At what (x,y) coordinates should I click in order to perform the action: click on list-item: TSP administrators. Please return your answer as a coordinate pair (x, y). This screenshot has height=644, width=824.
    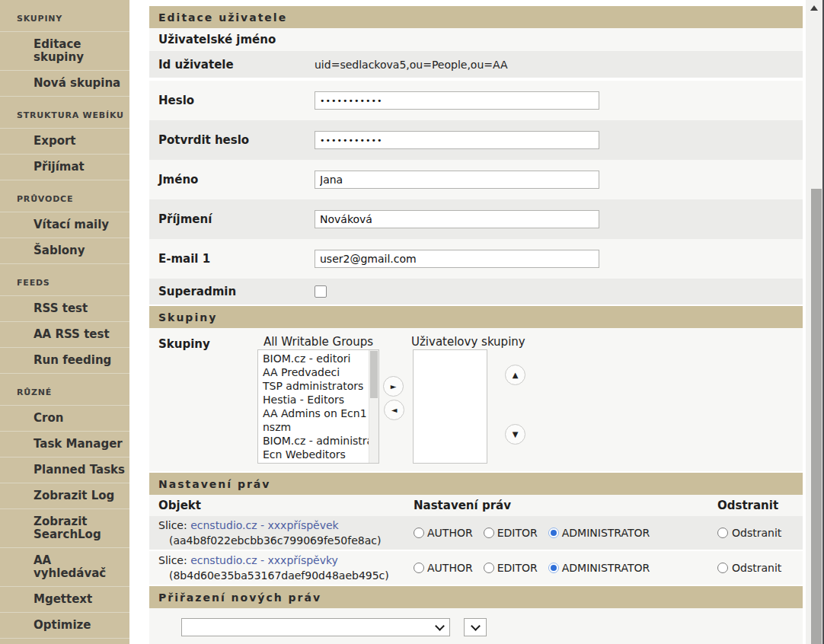
    Looking at the image, I should click on (312, 386).